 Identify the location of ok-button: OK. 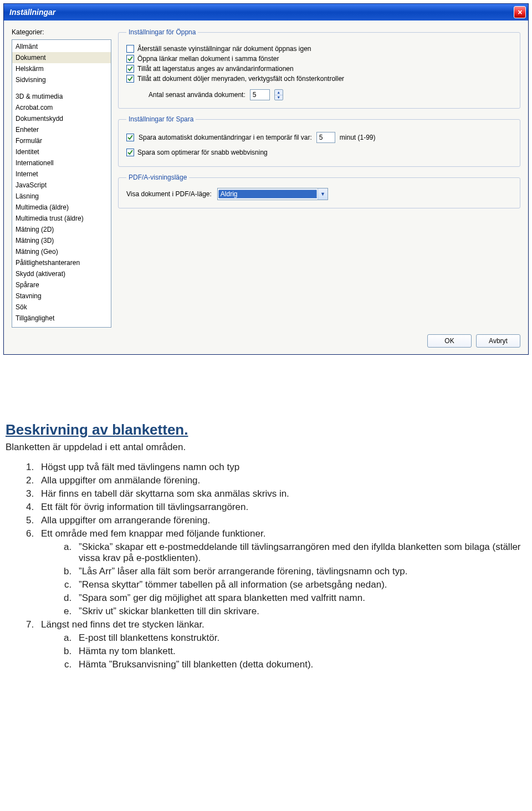
(449, 341).